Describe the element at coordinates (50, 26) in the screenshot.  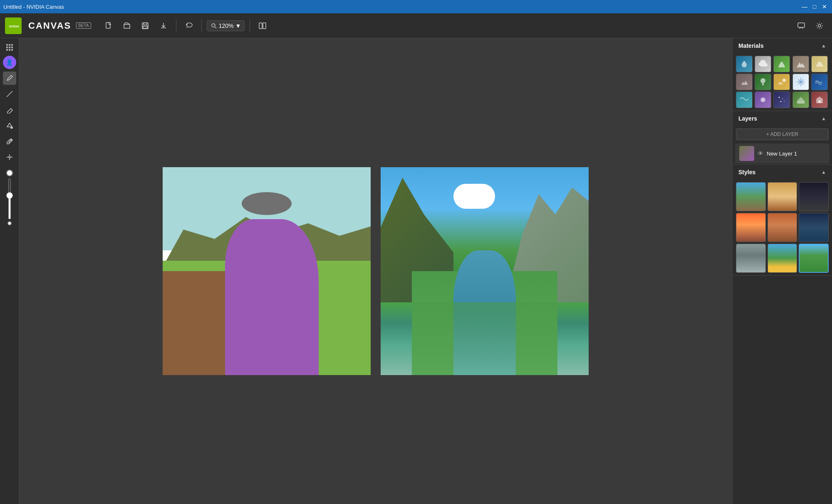
I see `app-title: CANVAS` at that location.